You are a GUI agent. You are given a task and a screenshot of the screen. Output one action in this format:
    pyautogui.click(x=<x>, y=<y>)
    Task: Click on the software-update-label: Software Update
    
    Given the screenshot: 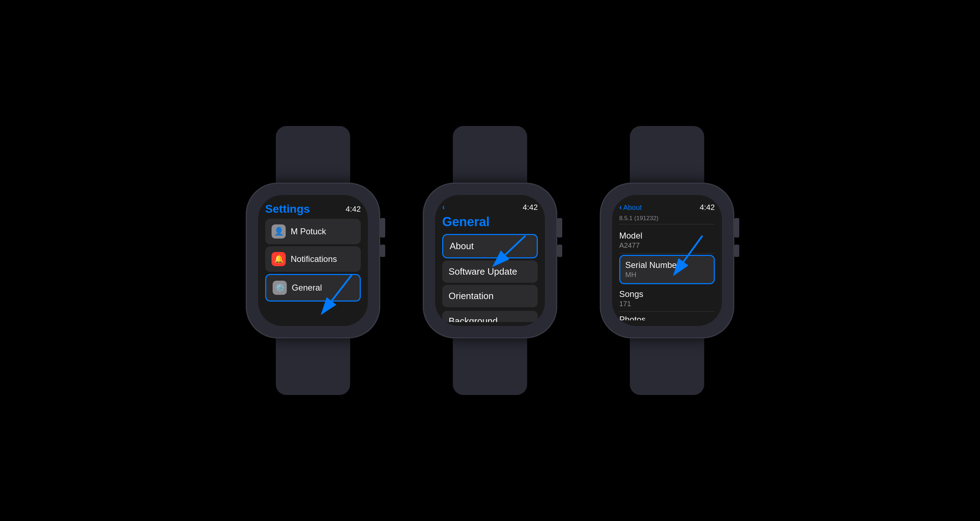 What is the action you would take?
    pyautogui.click(x=483, y=272)
    